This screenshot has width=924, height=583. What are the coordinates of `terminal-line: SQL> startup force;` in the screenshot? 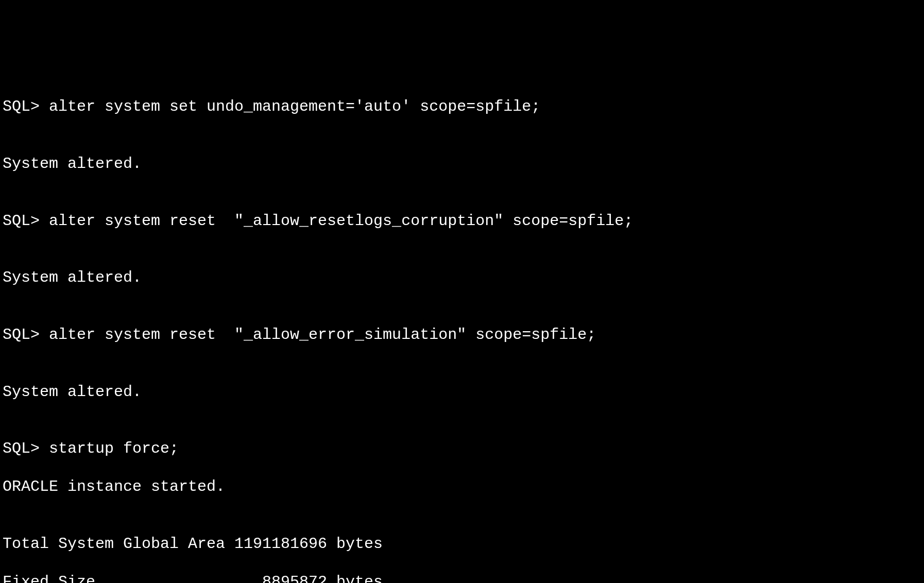 It's located at (462, 449).